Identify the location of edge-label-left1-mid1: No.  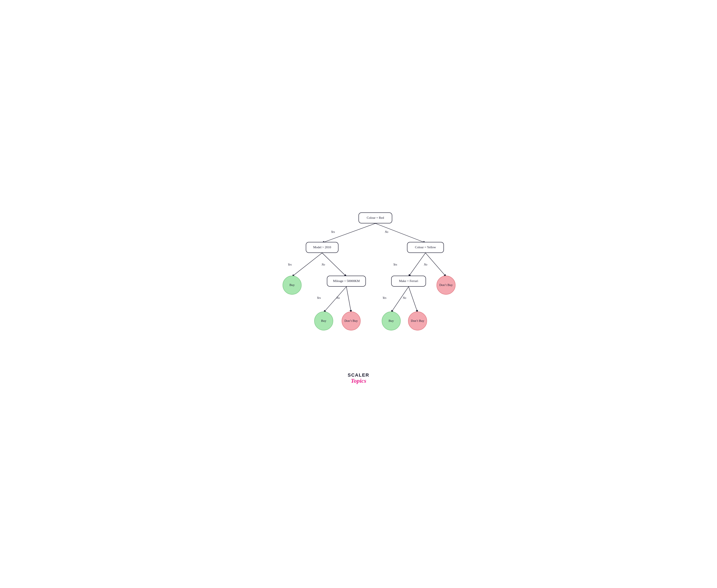
(323, 265).